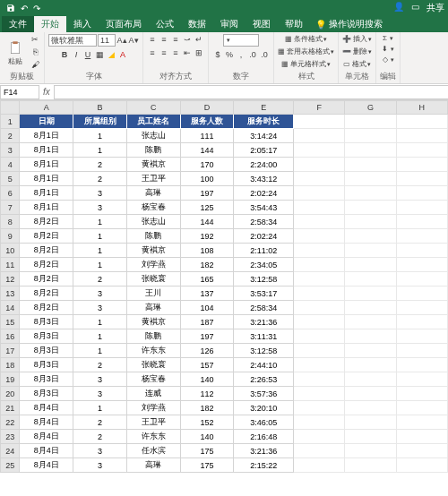 This screenshot has width=448, height=496. I want to click on autosum-button: Σ, so click(388, 38).